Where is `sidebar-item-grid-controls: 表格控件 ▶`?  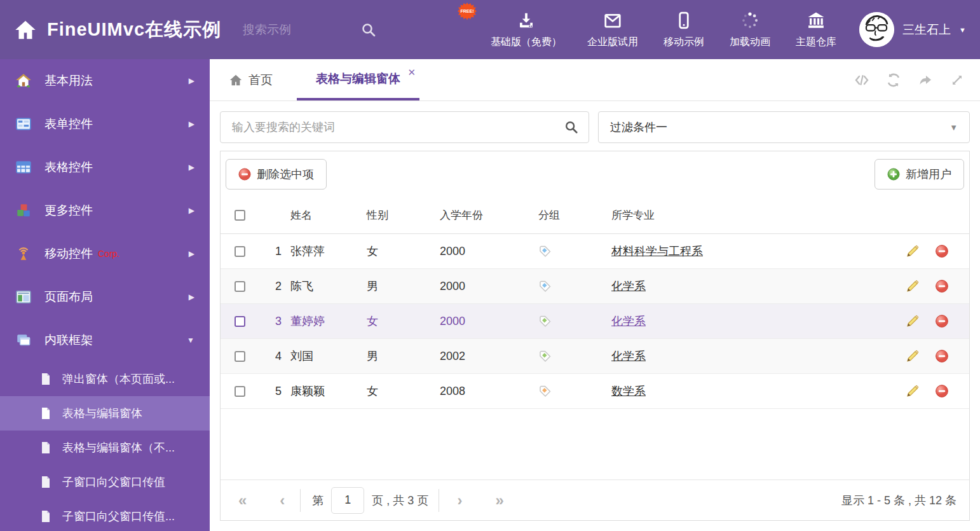 sidebar-item-grid-controls: 表格控件 ▶ is located at coordinates (105, 167).